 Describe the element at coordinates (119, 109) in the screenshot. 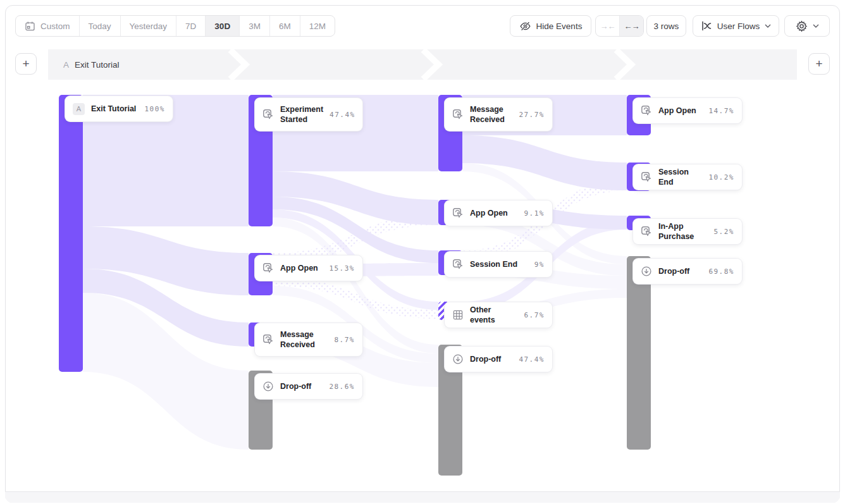

I see `flow-node-card-exit-tutorial: AExit Tutorial100%` at that location.